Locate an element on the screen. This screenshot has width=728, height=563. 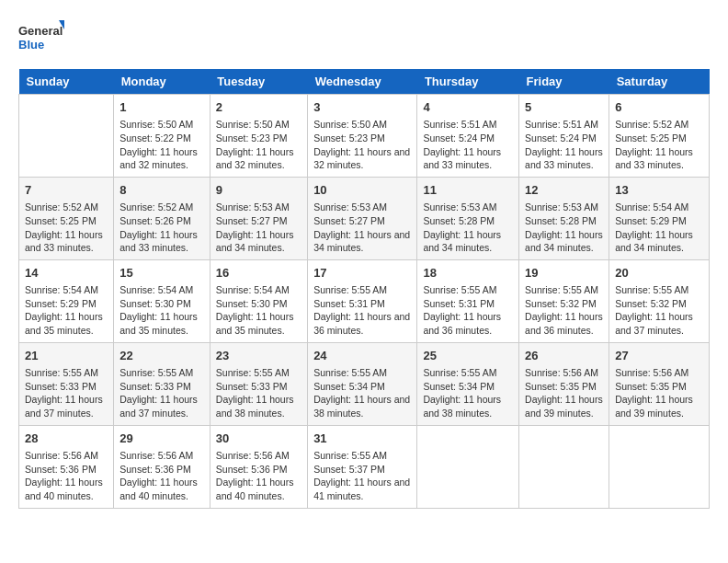
calendar-cell: 29Sunrise: 5:56 AMSunset: 5:36 PMDayligh… is located at coordinates (162, 466).